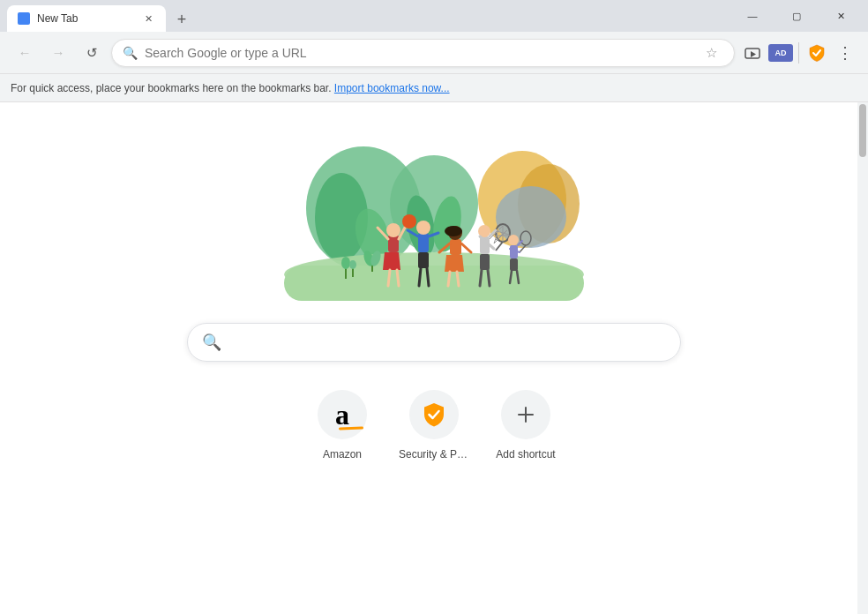  I want to click on nav-divider, so click(799, 53).